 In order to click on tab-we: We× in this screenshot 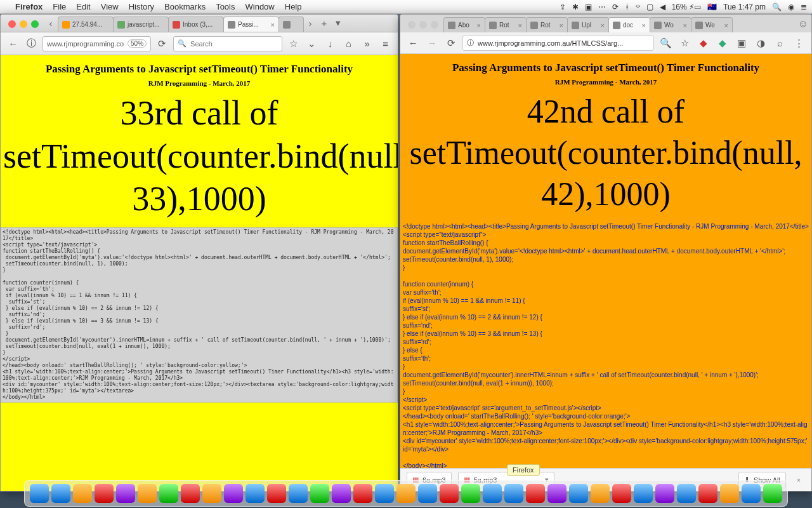, I will do `click(712, 25)`.